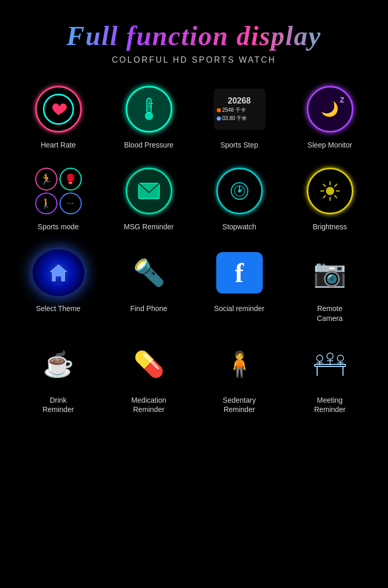 The width and height of the screenshot is (388, 588). Describe the element at coordinates (58, 191) in the screenshot. I see `sports-mode-icon-wrapper: 🏃 🥊 🚶 ···` at that location.